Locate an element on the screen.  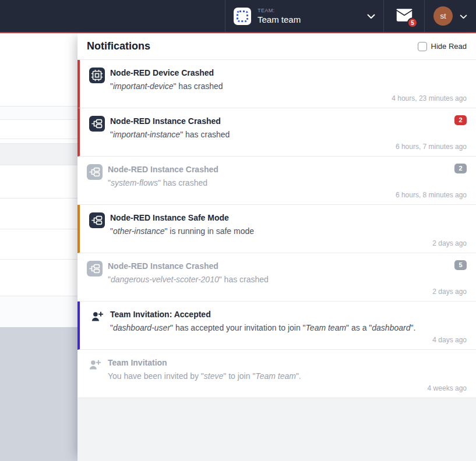
chip-icon is located at coordinates (97, 77).